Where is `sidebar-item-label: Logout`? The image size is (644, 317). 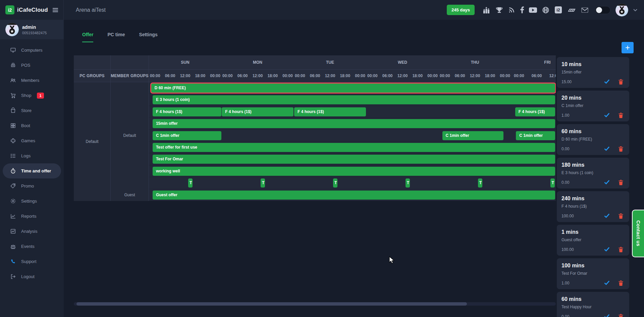
sidebar-item-label: Logout is located at coordinates (28, 276).